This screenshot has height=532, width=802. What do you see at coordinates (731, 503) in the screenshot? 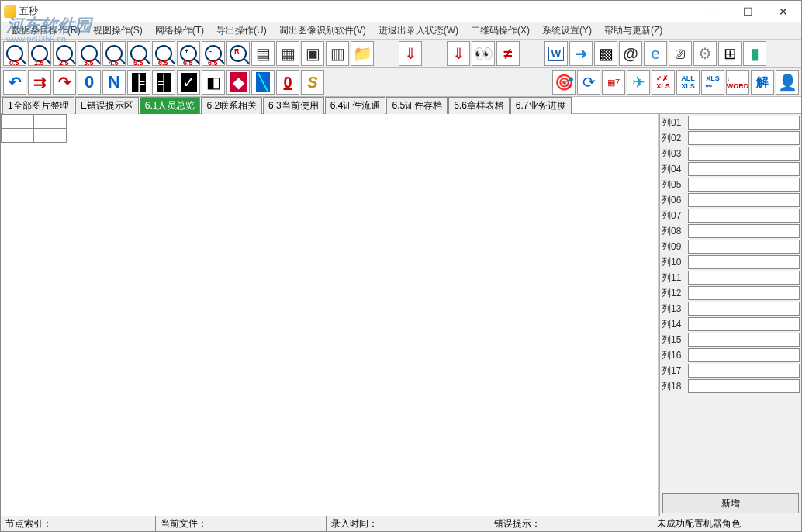
I see `add-button: 新增` at bounding box center [731, 503].